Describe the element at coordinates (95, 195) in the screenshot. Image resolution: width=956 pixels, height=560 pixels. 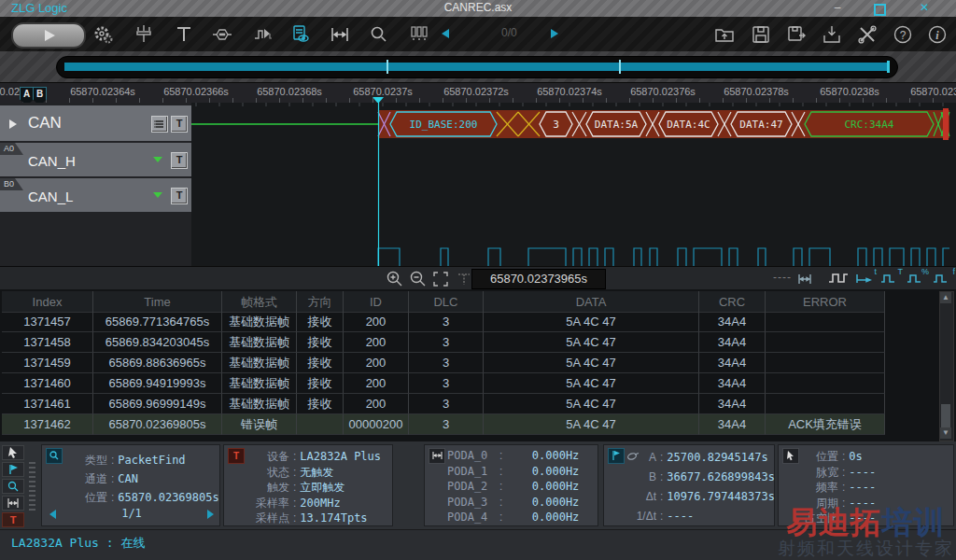
I see `channel-row-can-l: B0 CAN_L T` at that location.